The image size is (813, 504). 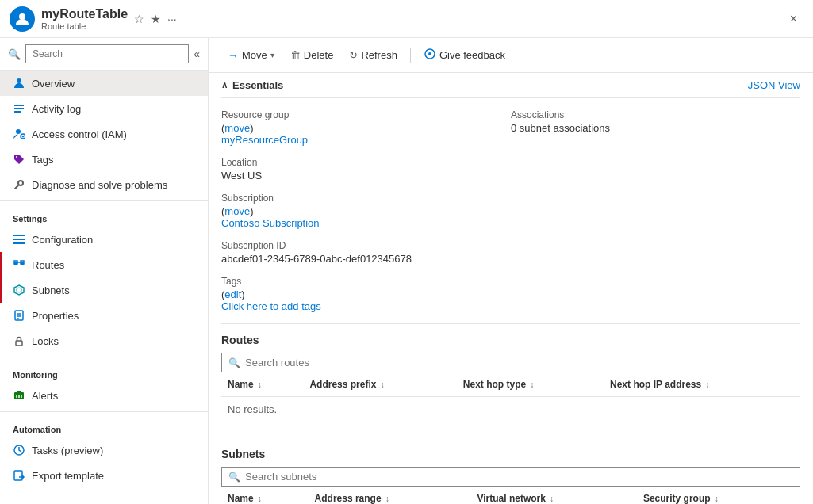 I want to click on close-button: ×, so click(x=793, y=19).